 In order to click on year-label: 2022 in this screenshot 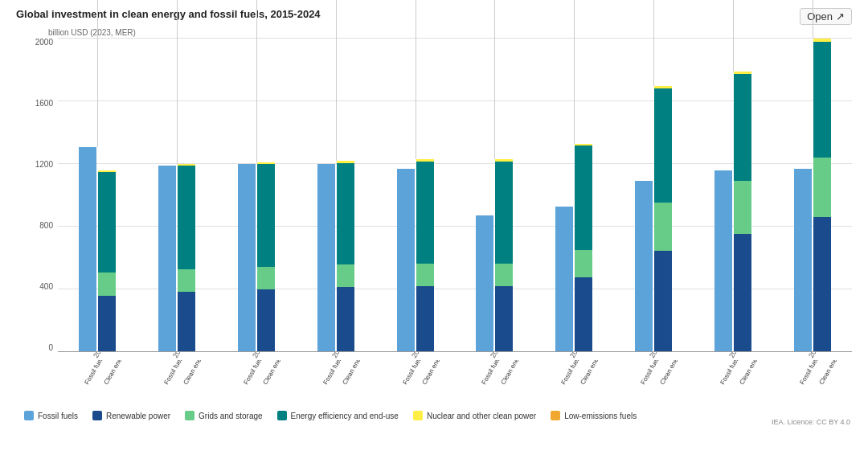, I will do `click(656, 355)`.